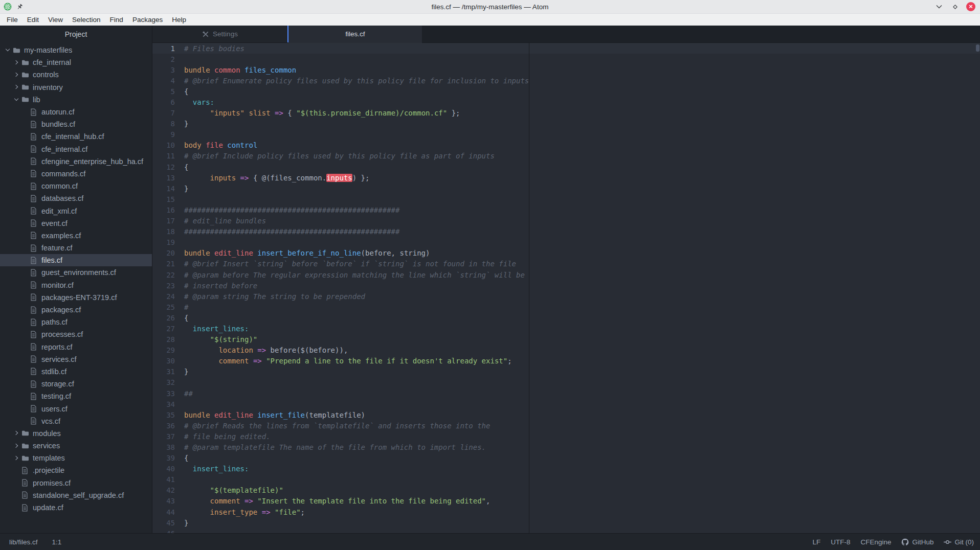 The height and width of the screenshot is (550, 980). Describe the element at coordinates (341, 522) in the screenshot. I see `code-line-45: 45}` at that location.